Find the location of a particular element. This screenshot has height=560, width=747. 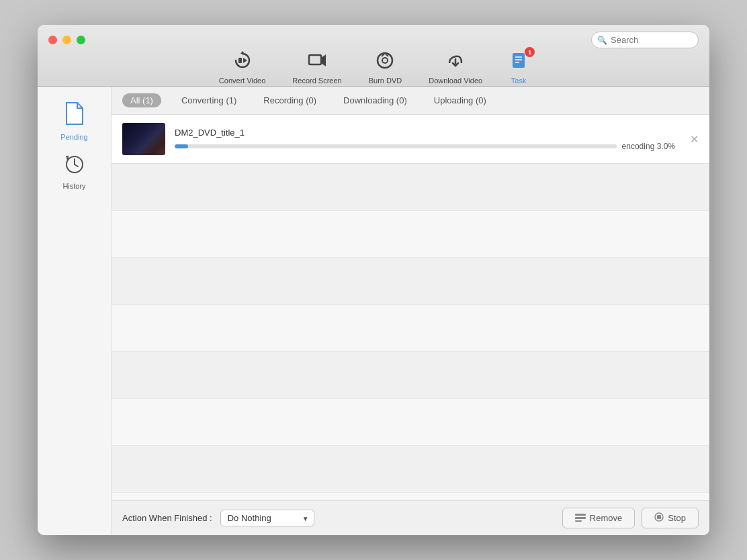

task-name: DM2_DVD_title_1 is located at coordinates (425, 133).